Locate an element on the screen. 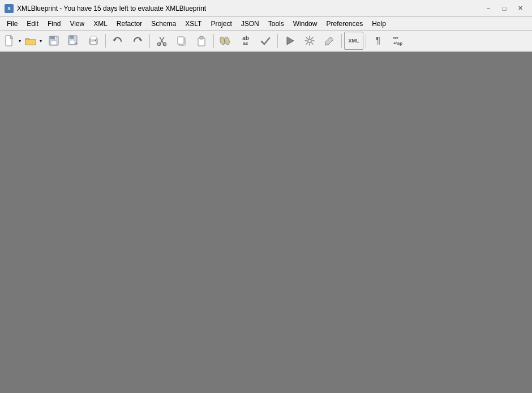 The image size is (532, 393). menu-item-xslt: XSLT is located at coordinates (194, 24).